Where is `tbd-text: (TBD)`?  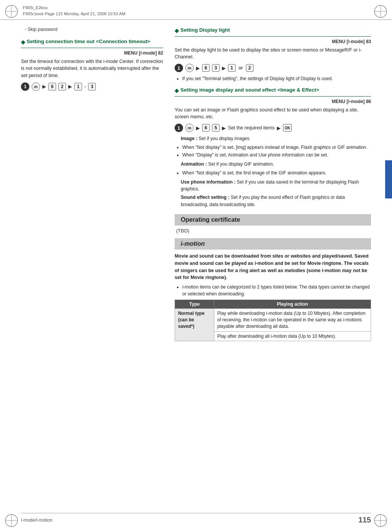
tbd-text: (TBD) is located at coordinates (274, 231).